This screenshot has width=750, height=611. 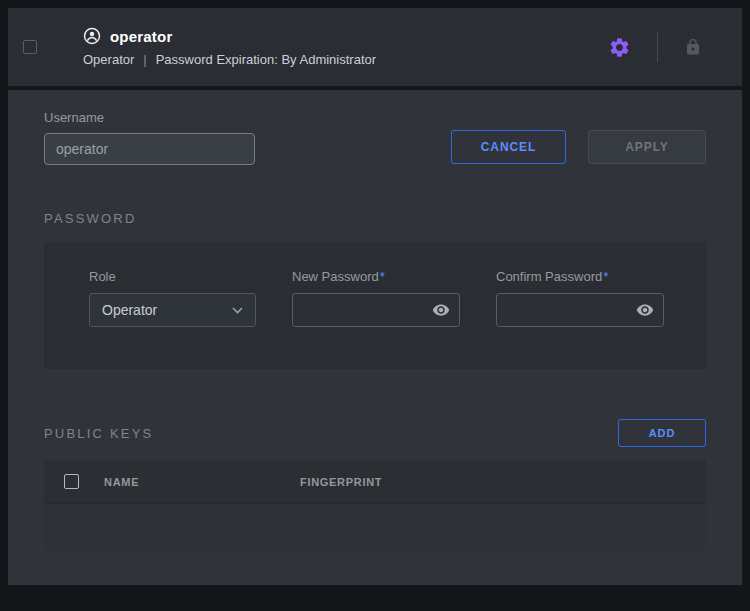 What do you see at coordinates (266, 60) in the screenshot?
I see `password-expiration-text: Password Expiration: By Administrator` at bounding box center [266, 60].